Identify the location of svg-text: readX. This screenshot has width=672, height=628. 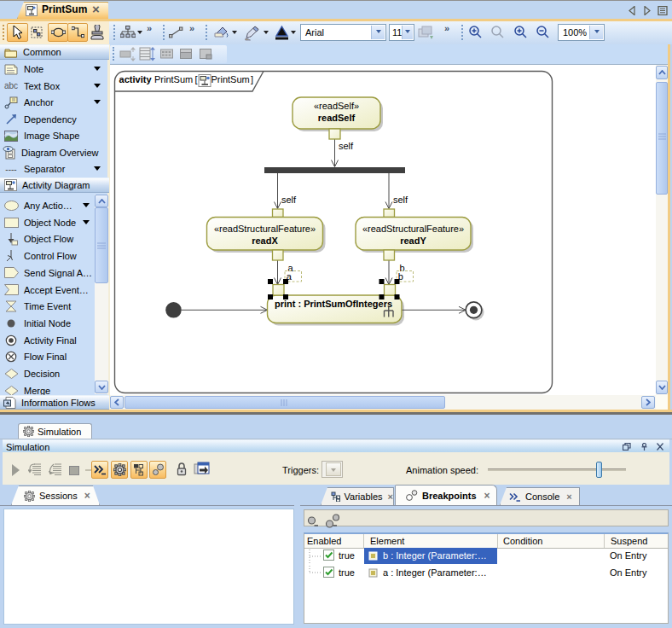
(264, 241).